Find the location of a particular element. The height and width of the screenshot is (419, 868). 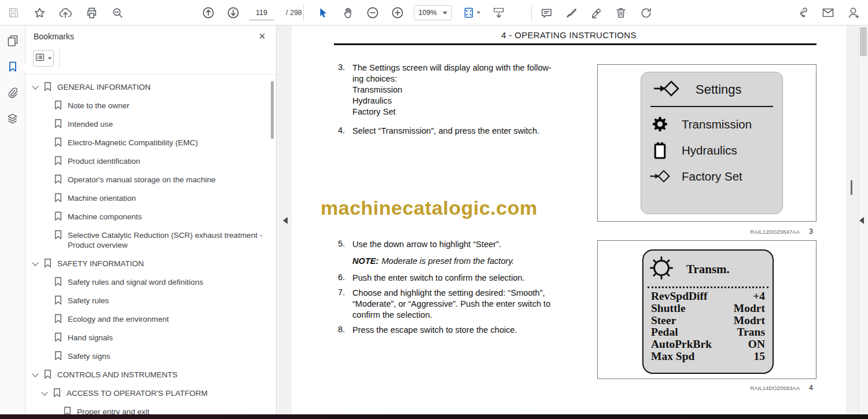

bookmark-options-button is located at coordinates (43, 58).